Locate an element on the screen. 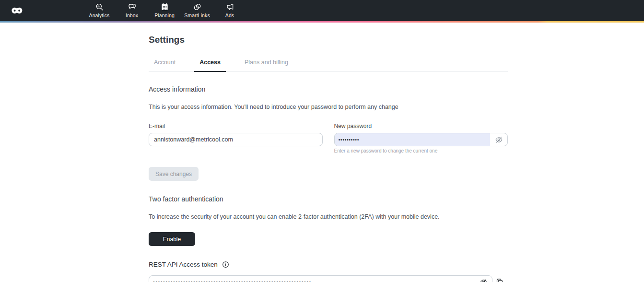 This screenshot has width=644, height=282. metricool-logo is located at coordinates (17, 11).